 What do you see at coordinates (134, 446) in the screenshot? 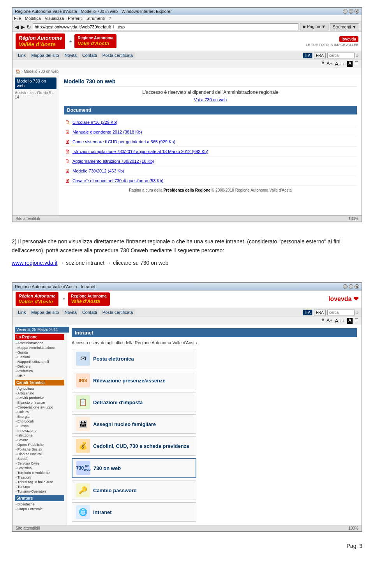
I see `btn-cedolini: 💰 Cedolini, CUD, 730 e scheda previdenza` at bounding box center [134, 446].